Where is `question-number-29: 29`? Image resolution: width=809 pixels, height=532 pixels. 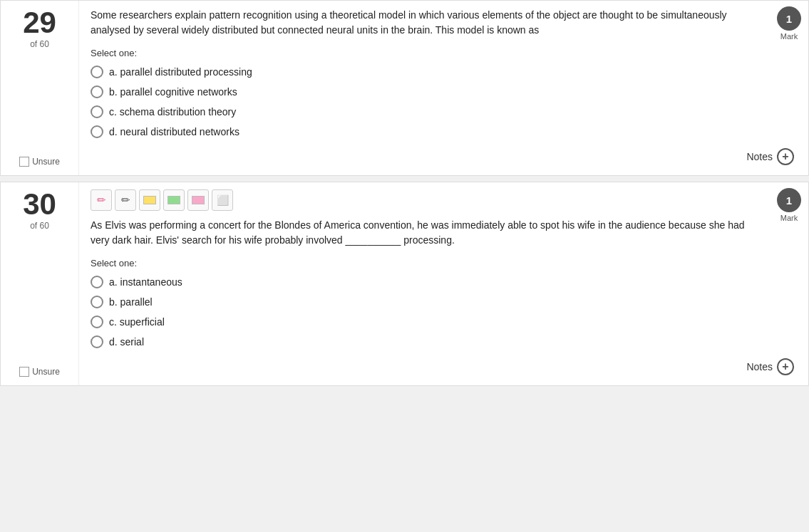 question-number-29: 29 is located at coordinates (40, 23).